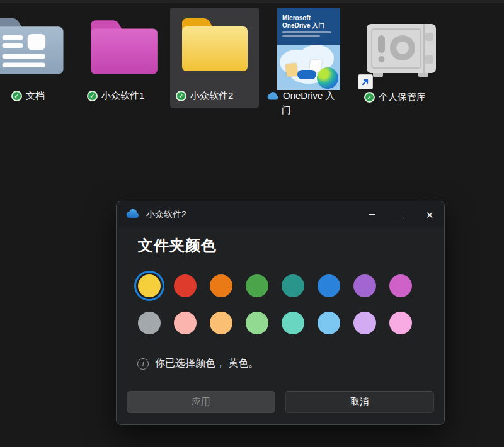 Image resolution: width=504 pixels, height=447 pixels. I want to click on maximize-button, so click(401, 215).